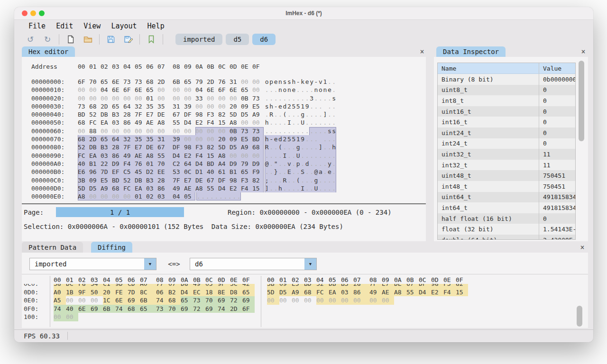 The image size is (607, 364). What do you see at coordinates (237, 39) in the screenshot?
I see `file-tab-d5: d5` at bounding box center [237, 39].